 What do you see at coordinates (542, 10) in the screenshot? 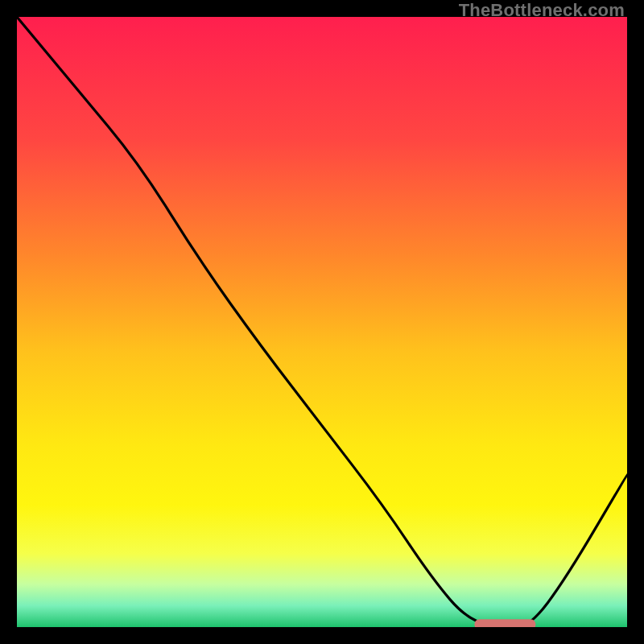
I see `watermark-text: TheBottleneck.com` at bounding box center [542, 10].